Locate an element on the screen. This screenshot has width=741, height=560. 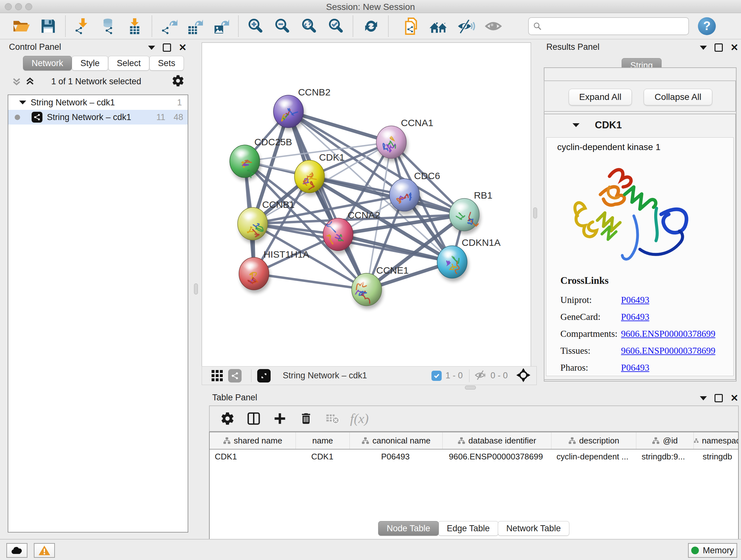
tab-sets: Sets is located at coordinates (167, 63).